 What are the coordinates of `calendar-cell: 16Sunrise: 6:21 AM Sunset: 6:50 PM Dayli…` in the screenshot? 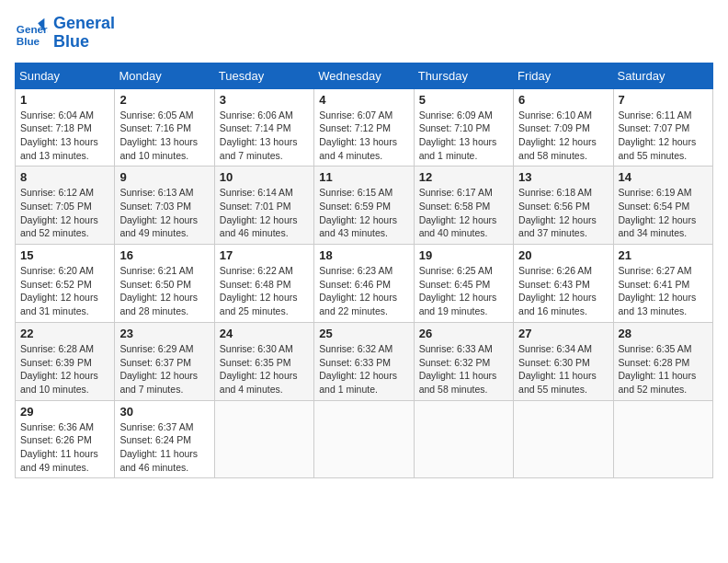 It's located at (165, 283).